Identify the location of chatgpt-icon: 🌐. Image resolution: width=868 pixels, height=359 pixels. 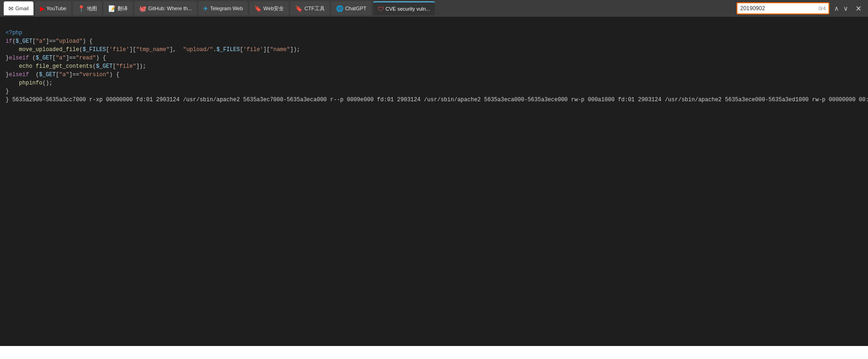
(340, 8).